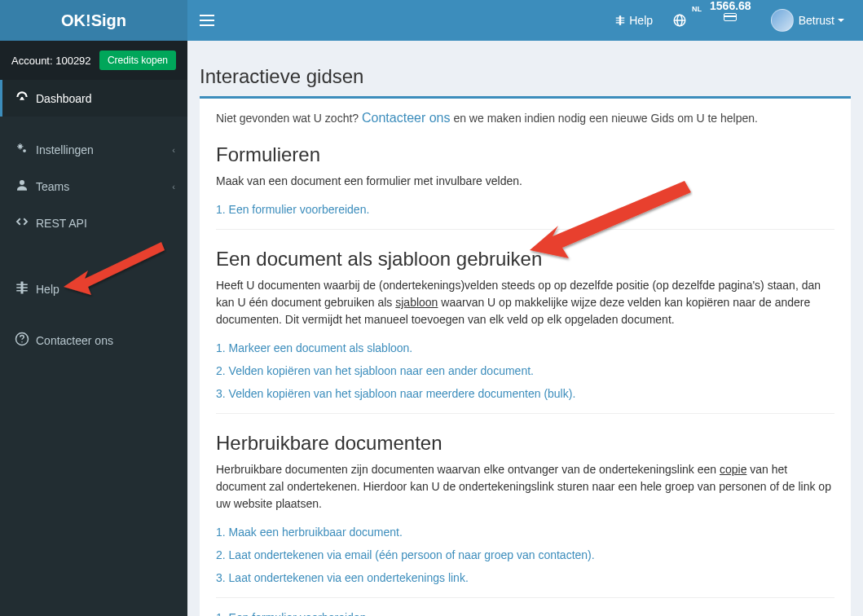  I want to click on nf-suffix: en we maken indien nodig een nieuwe Gids…, so click(605, 118).